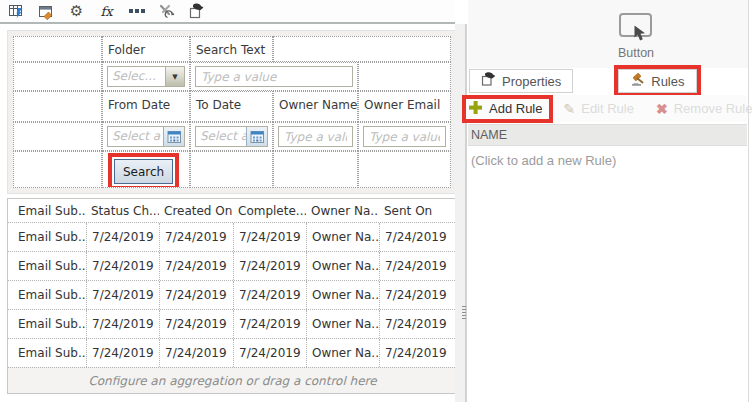  Describe the element at coordinates (174, 76) in the screenshot. I see `chevron-down-icon: ▼` at that location.